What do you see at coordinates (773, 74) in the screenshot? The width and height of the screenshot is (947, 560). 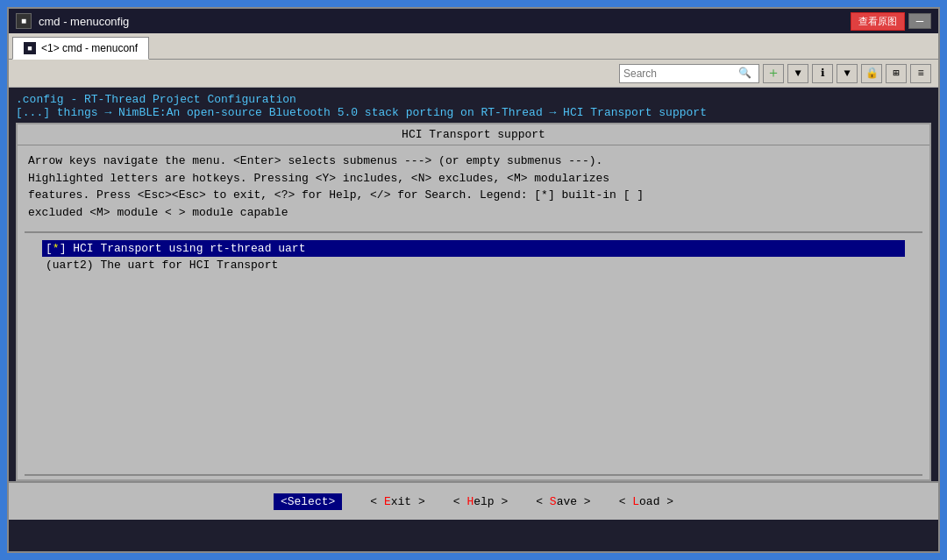 I see `add-button: ＋` at bounding box center [773, 74].